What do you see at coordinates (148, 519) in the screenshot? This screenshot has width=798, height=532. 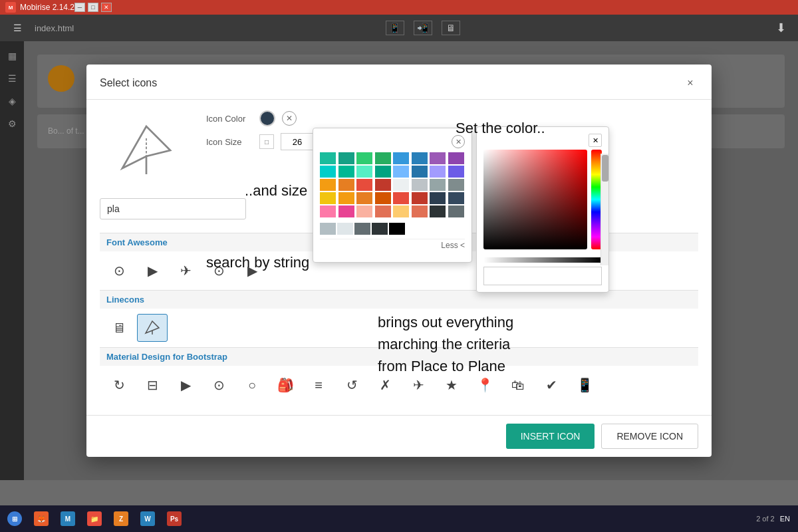 I see `taskbar-word: W` at bounding box center [148, 519].